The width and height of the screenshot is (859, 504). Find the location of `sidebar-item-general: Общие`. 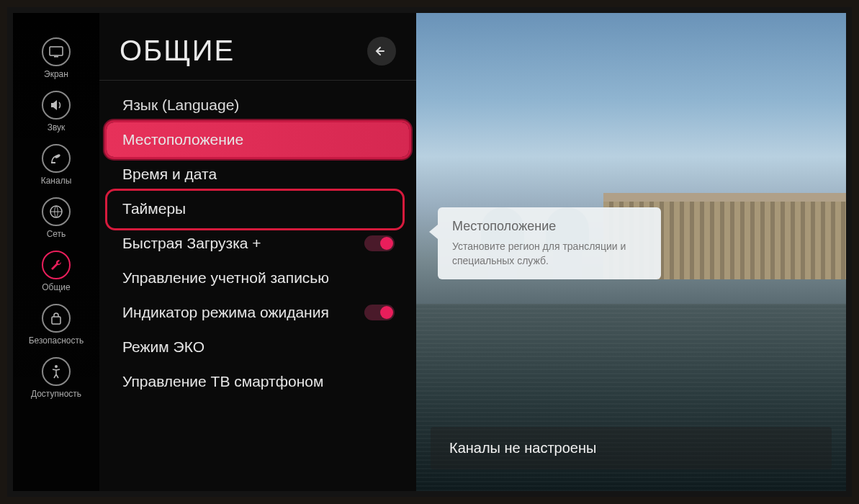

sidebar-item-general: Общие is located at coordinates (56, 271).